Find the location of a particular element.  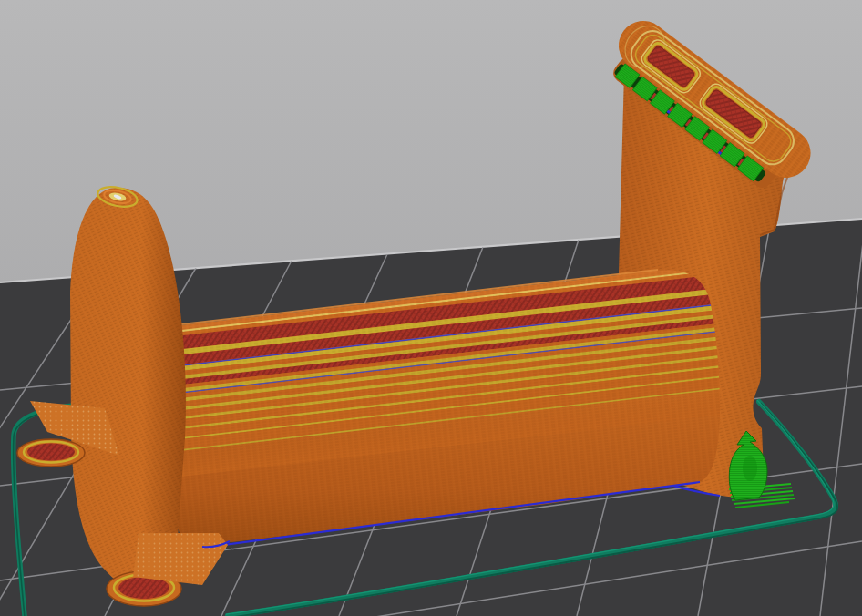

support-column-shade is located at coordinates (750, 468).